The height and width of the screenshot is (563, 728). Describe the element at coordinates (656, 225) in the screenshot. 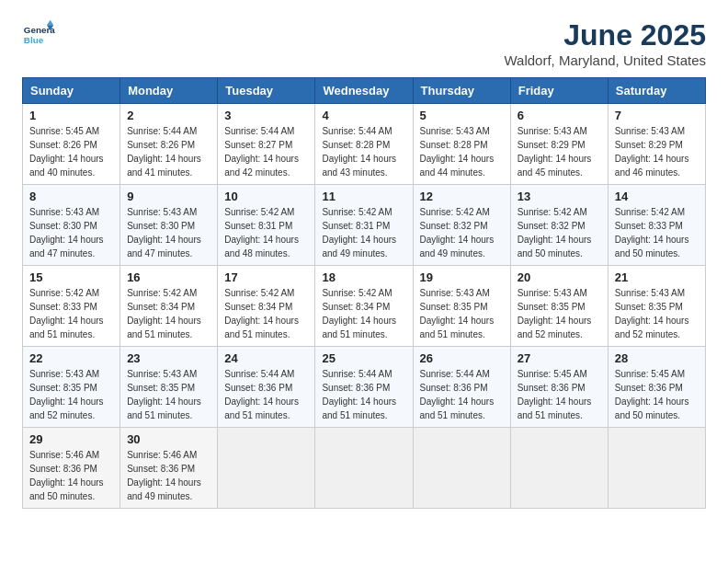

I see `table-row: 14Sunrise: 5:42 AMSunset: 8:33 PMDayligh…` at that location.